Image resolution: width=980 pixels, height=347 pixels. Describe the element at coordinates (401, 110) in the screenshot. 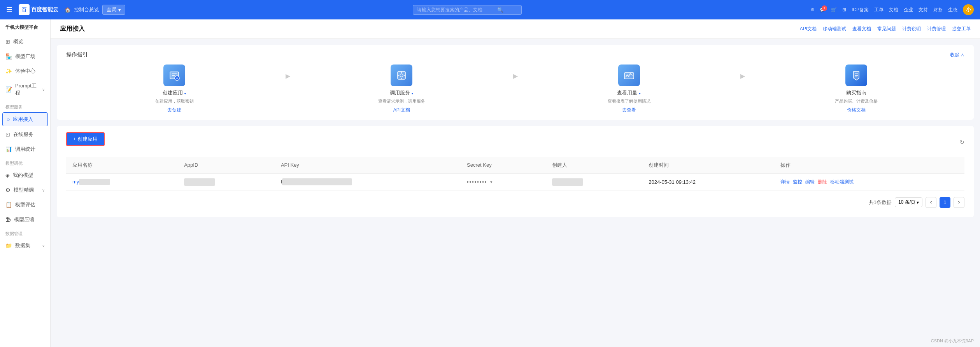

I see `step2-link: API文档` at that location.